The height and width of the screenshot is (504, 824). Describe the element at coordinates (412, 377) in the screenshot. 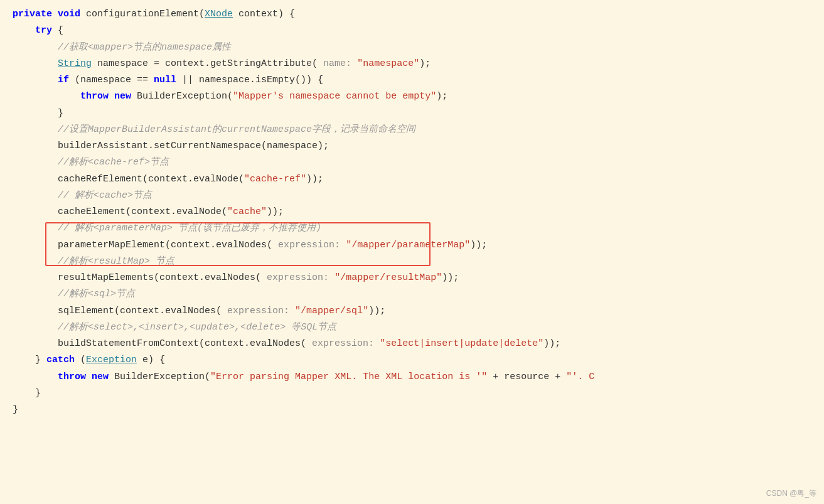

I see `code-line-23: throw new BuilderException("Error parsin…` at that location.